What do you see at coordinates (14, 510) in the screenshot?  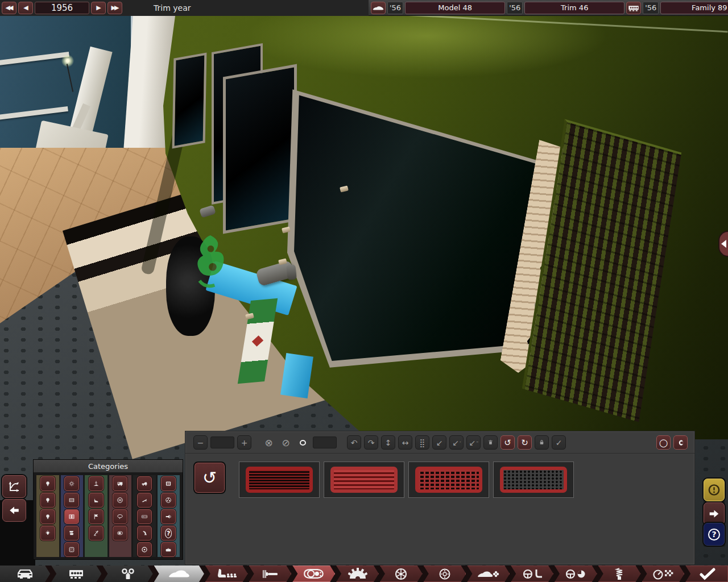 I see `back-button` at bounding box center [14, 510].